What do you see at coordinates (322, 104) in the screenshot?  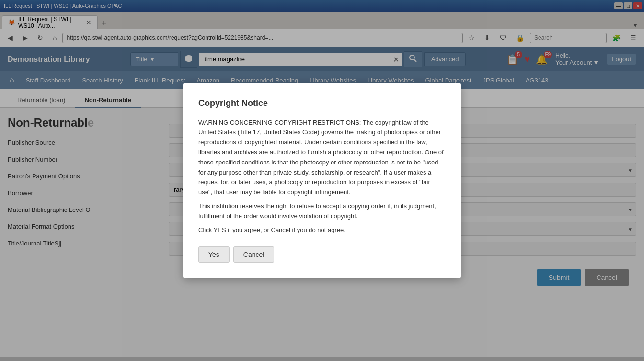 I see `modal-title: Copyright Notice` at bounding box center [322, 104].